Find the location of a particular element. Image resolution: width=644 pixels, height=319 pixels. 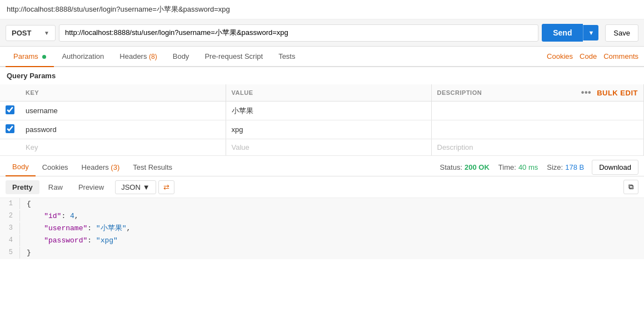

col-checkbox-header is located at coordinates (10, 93).